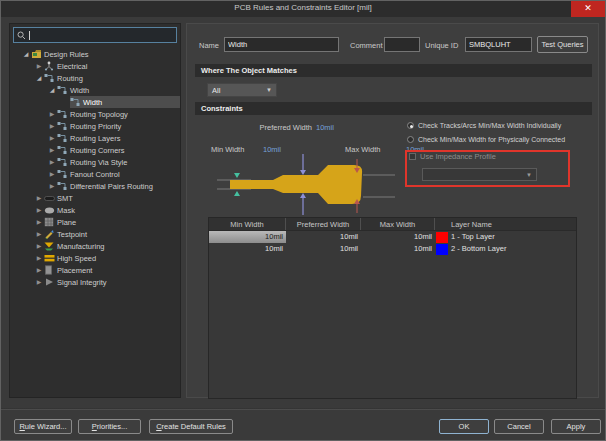  What do you see at coordinates (95, 114) in the screenshot?
I see `sidebar-item-routing-topology: ▶Routing Topology` at bounding box center [95, 114].